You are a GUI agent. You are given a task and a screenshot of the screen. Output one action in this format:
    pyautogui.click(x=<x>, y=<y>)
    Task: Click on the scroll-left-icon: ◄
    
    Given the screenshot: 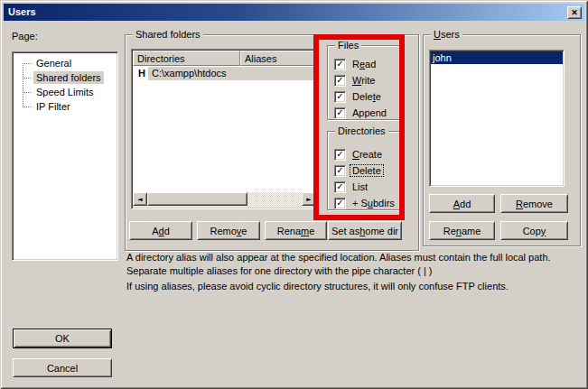 What is the action you would take?
    pyautogui.click(x=139, y=199)
    